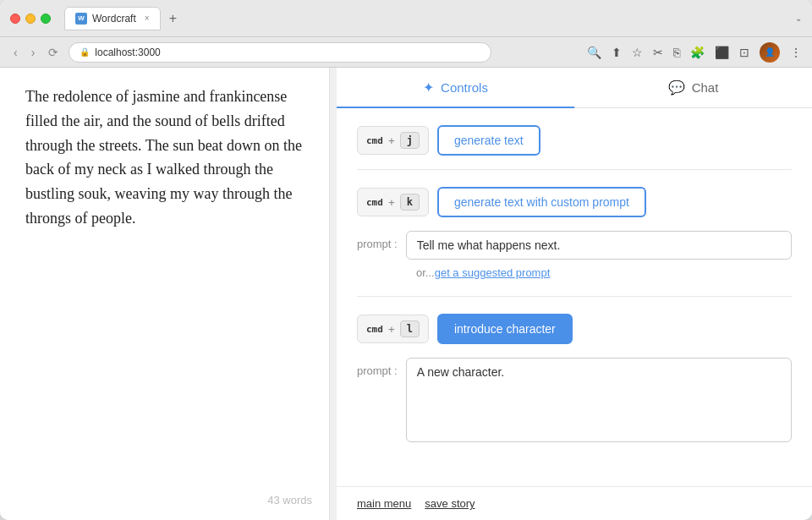 The image size is (812, 520). I want to click on key-letter-3: l, so click(409, 329).